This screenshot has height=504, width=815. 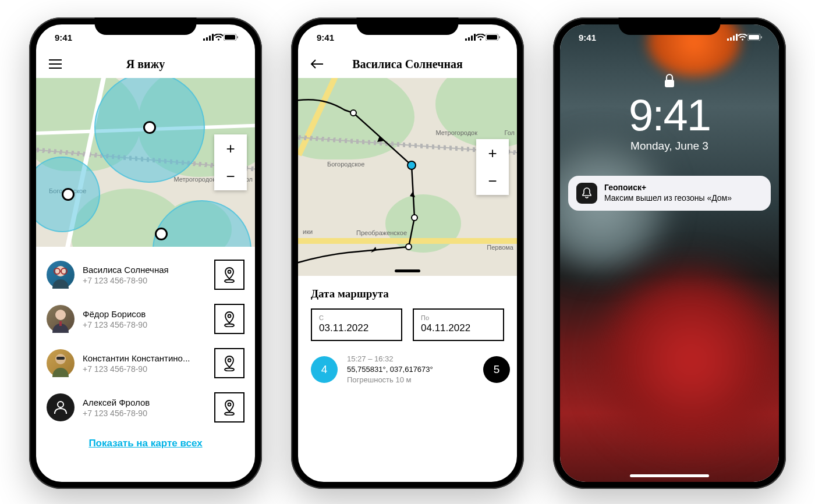 What do you see at coordinates (144, 314) in the screenshot?
I see `contact-name: Фёдор Борисов` at bounding box center [144, 314].